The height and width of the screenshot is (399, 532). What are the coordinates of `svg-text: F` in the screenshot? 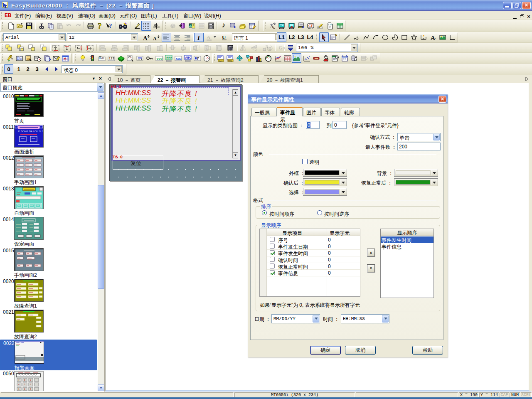 It's located at (198, 59).